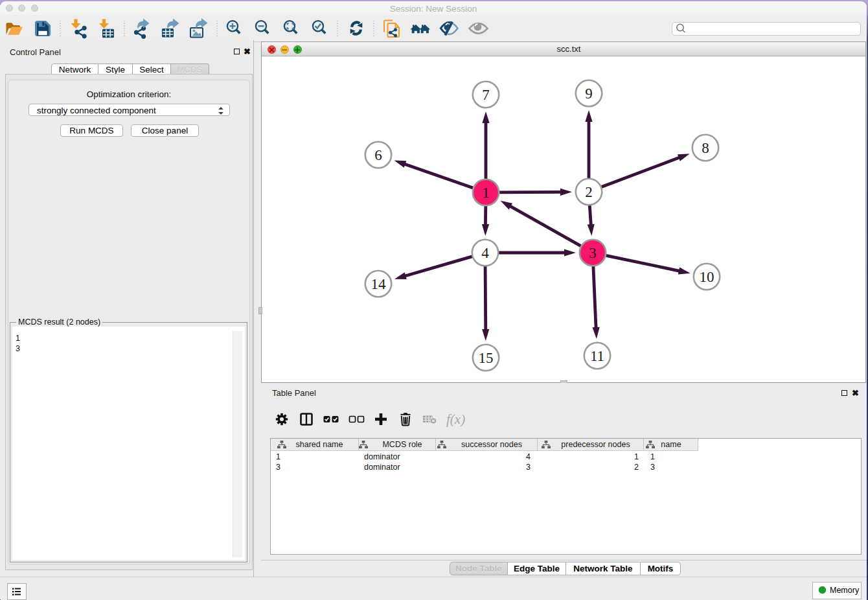  What do you see at coordinates (486, 95) in the screenshot?
I see `svg-text: 7` at bounding box center [486, 95].